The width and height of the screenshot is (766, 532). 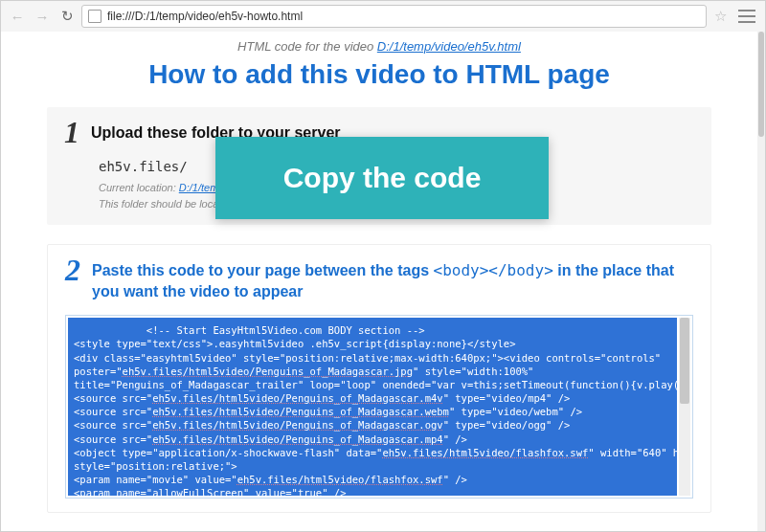 What do you see at coordinates (307, 46) in the screenshot?
I see `subtitle-text: HTML code for the video` at bounding box center [307, 46].